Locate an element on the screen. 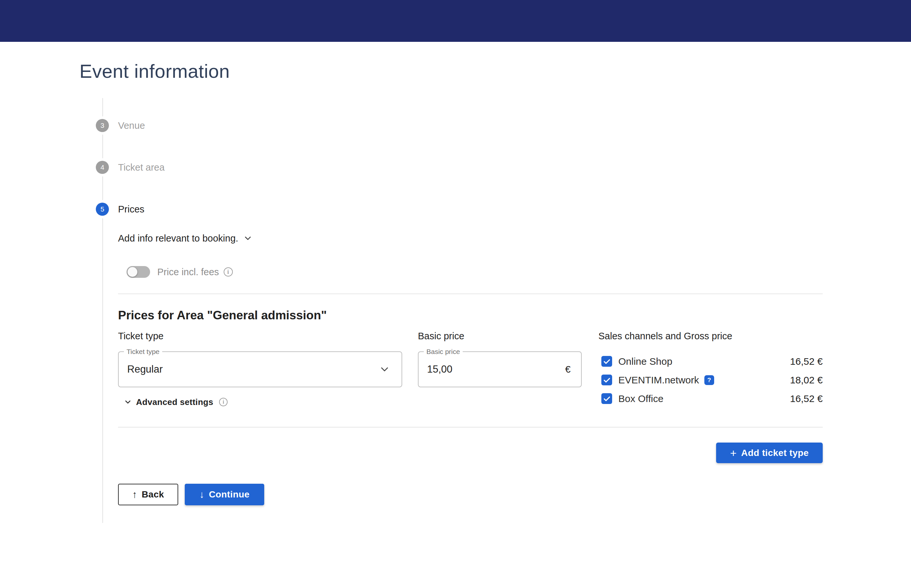 The image size is (911, 588). stepper-step-venue: 3 Venue is located at coordinates (120, 126).